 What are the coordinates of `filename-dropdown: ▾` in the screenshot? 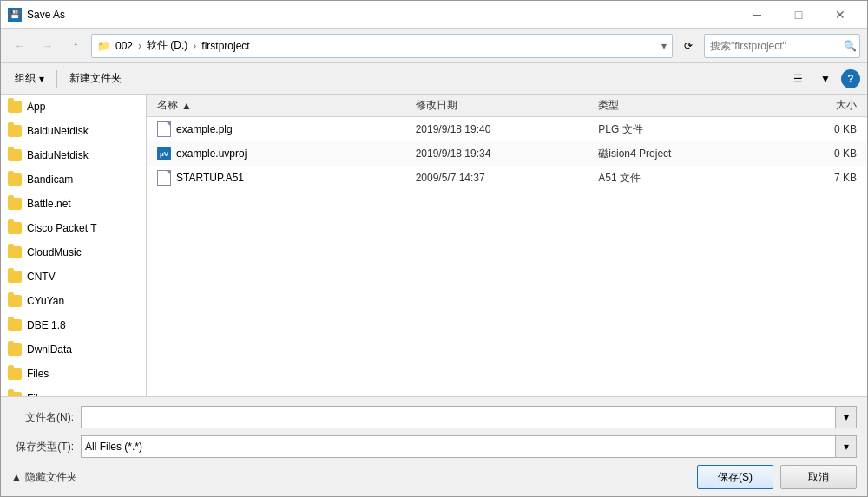 It's located at (845, 417).